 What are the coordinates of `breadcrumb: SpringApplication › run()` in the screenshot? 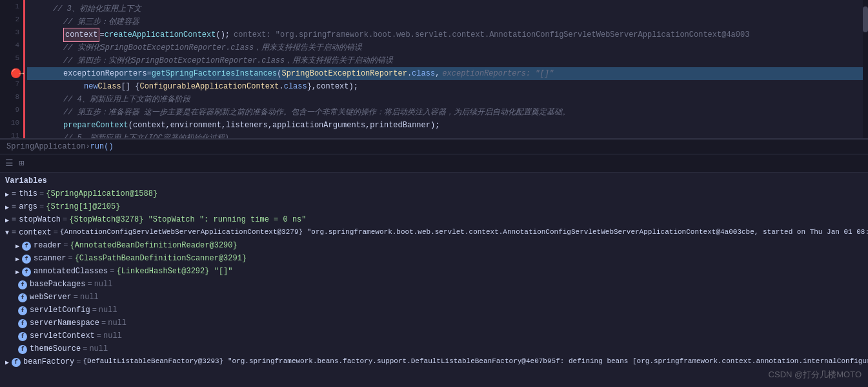 It's located at (434, 147).